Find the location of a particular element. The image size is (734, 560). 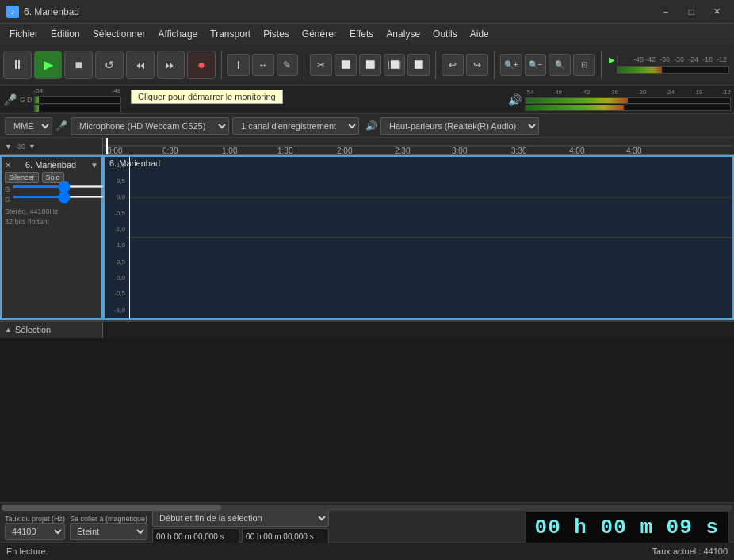

selection-area is located at coordinates (419, 330).